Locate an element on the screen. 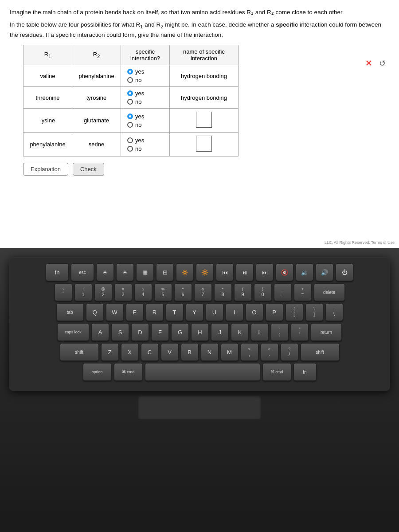  key-m: M is located at coordinates (230, 352).